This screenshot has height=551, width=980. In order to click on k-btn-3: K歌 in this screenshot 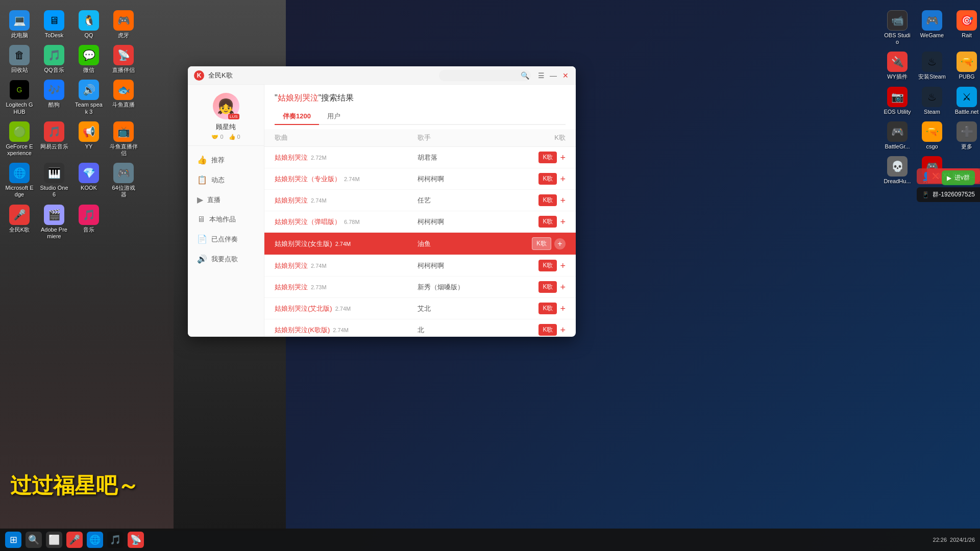, I will do `click(548, 200)`.